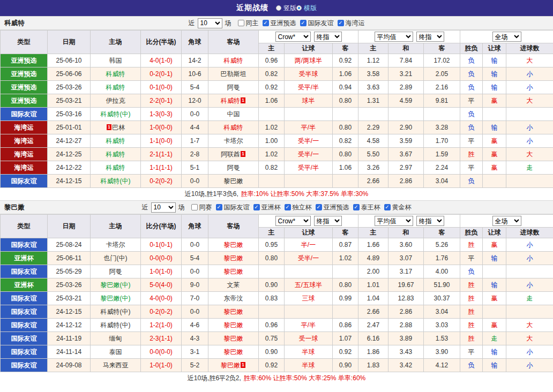 Image resolution: width=553 pixels, height=392 pixels. What do you see at coordinates (442, 61) in the screenshot?
I see `avg-away: 17.02` at bounding box center [442, 61].